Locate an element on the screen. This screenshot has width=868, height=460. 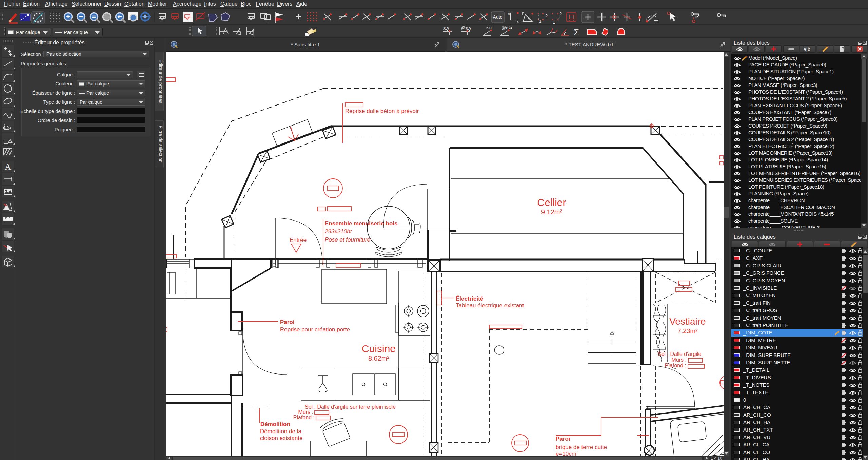
svg-text: Ensemble menuiserie bois is located at coordinates (361, 223).